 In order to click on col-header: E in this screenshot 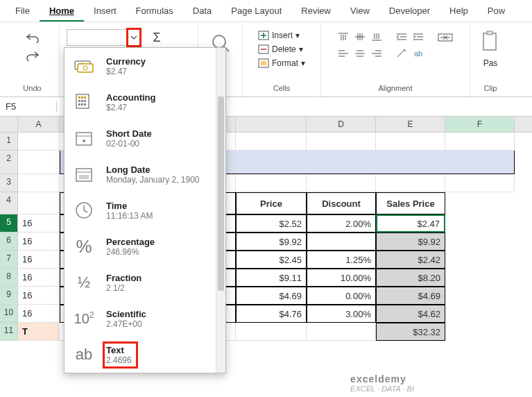, I will do `click(411, 124)`.